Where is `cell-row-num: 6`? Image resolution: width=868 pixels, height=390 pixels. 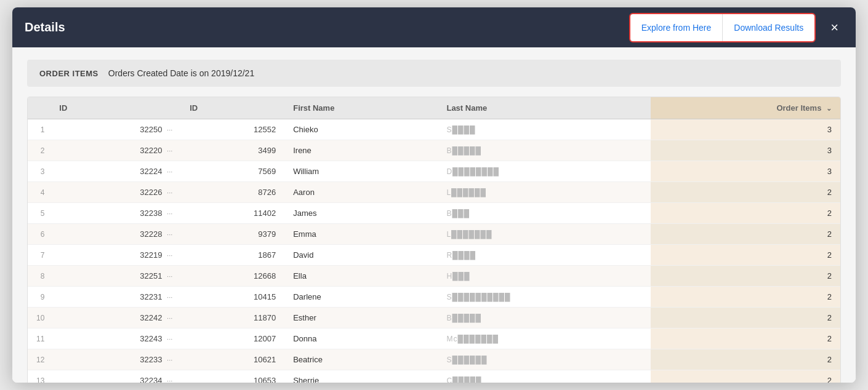 cell-row-num: 6 is located at coordinates (39, 234).